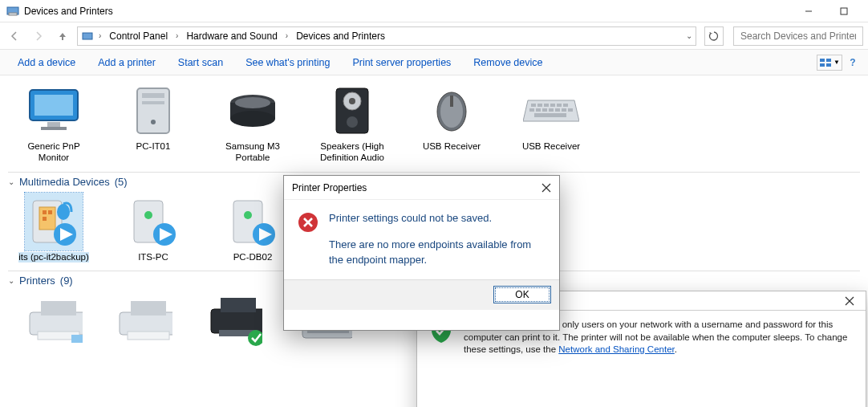 The width and height of the screenshot is (868, 407). Describe the element at coordinates (253, 228) in the screenshot. I see `media-server-pcdb02: PC-DB02` at that location.